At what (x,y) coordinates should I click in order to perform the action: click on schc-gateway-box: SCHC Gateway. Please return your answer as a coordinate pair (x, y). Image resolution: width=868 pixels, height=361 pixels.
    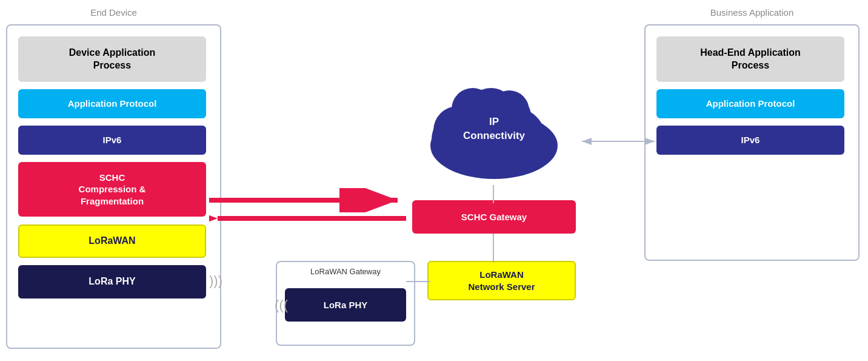
    Looking at the image, I should click on (494, 217).